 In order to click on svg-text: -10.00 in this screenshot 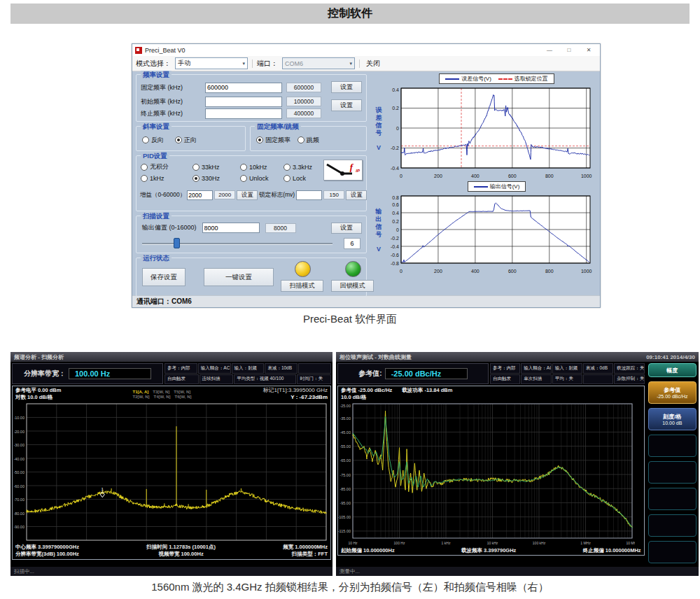, I will do `click(19, 418)`.